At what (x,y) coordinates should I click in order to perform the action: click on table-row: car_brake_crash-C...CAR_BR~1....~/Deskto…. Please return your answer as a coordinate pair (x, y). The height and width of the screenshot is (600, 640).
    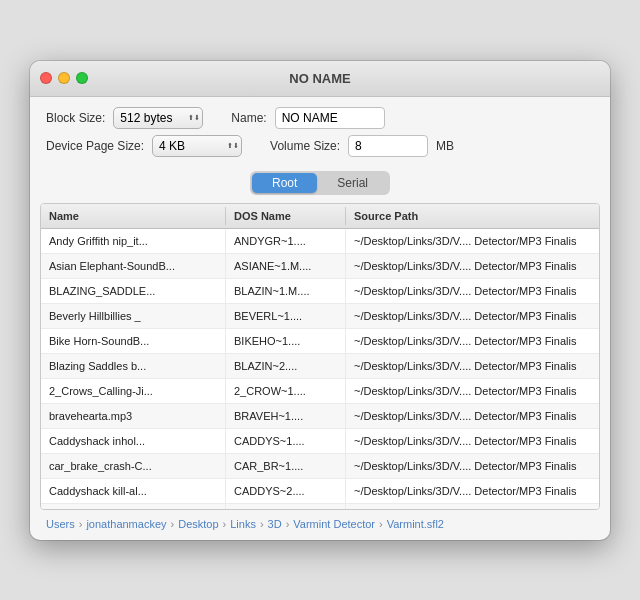
    Looking at the image, I should click on (320, 466).